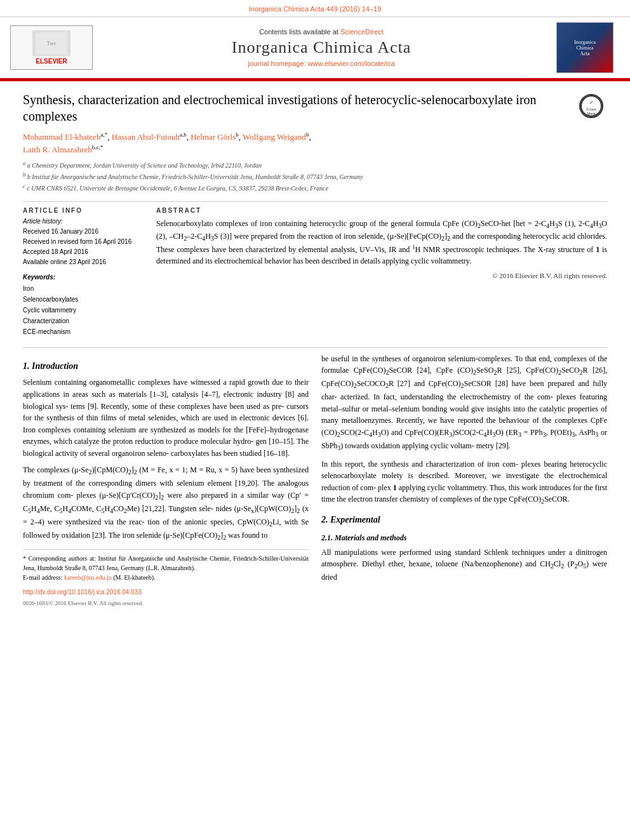 This screenshot has width=630, height=840. What do you see at coordinates (166, 481) in the screenshot?
I see `main-col-left: 1. Introduction Selenium containing orga…` at bounding box center [166, 481].